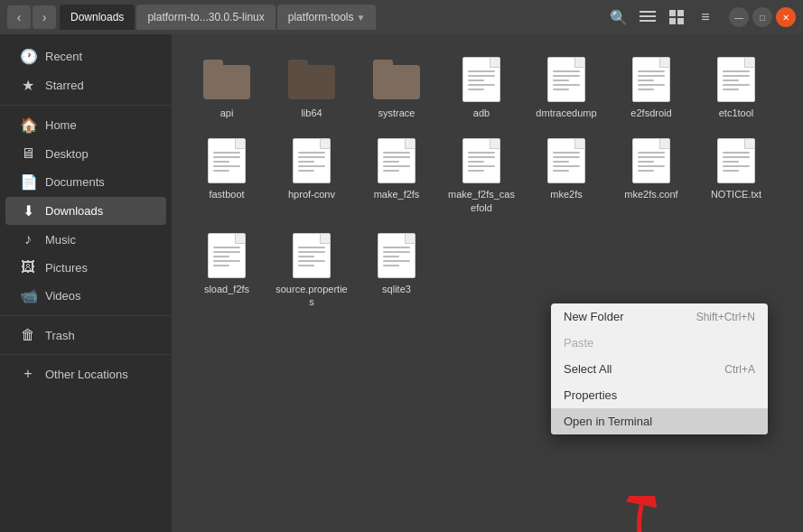 This screenshot has width=803, height=532. What do you see at coordinates (44, 17) in the screenshot?
I see `forward-button: ›` at bounding box center [44, 17].